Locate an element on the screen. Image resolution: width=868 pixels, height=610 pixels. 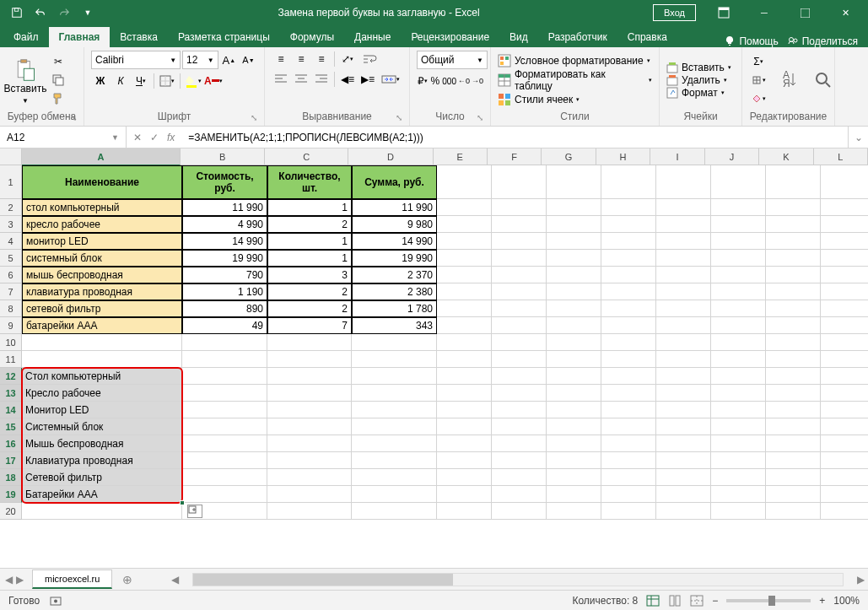
increase-indent-icon: ▶≡ is located at coordinates (368, 79).